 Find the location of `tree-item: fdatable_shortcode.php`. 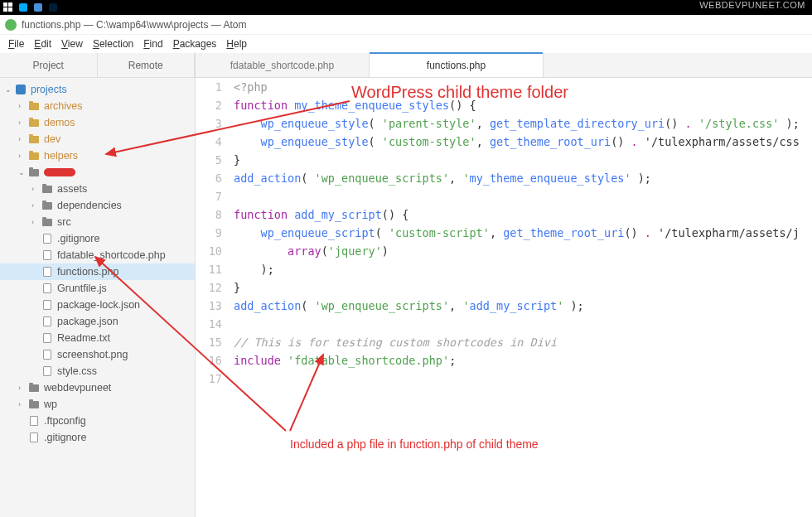

tree-item: fdatable_shortcode.php is located at coordinates (98, 255).